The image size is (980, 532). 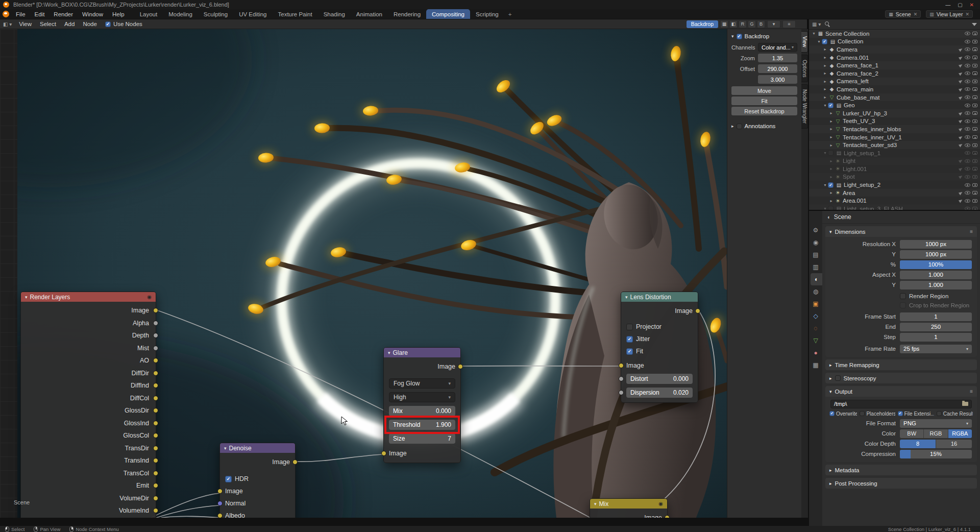 What do you see at coordinates (894, 65) in the screenshot?
I see `outliner-row: ▸ ◆ Camera_face_1` at bounding box center [894, 65].